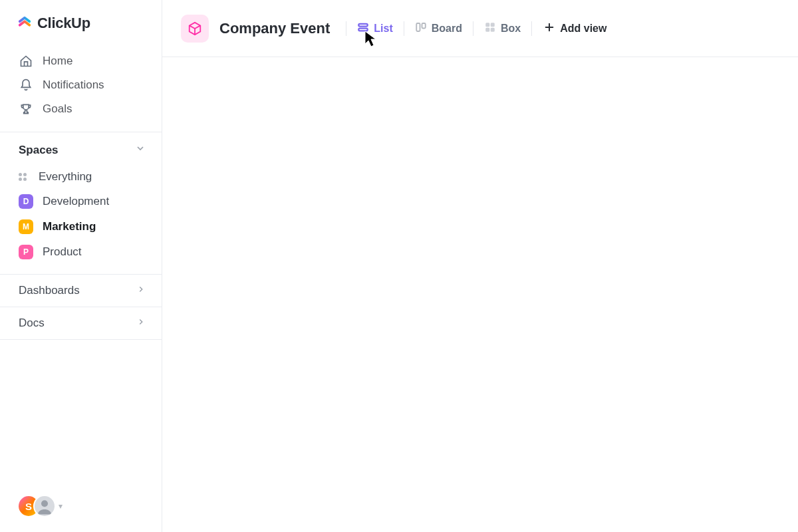 The image size is (798, 532). What do you see at coordinates (65, 177) in the screenshot?
I see `sidebar-item-label: Everything` at bounding box center [65, 177].